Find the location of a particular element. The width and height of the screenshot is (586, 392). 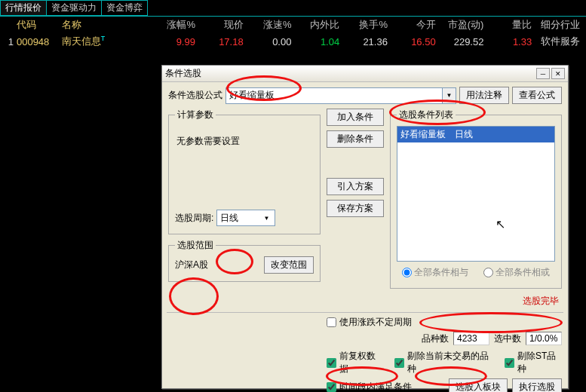

chk-forward-adj is located at coordinates (332, 363).